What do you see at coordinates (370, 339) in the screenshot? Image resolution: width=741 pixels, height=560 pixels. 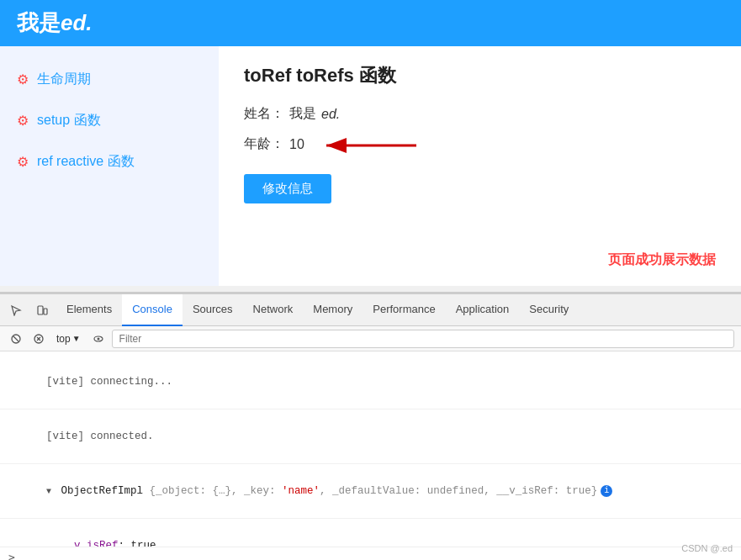 I see `devtools-toolbar: top ▼` at bounding box center [370, 339].